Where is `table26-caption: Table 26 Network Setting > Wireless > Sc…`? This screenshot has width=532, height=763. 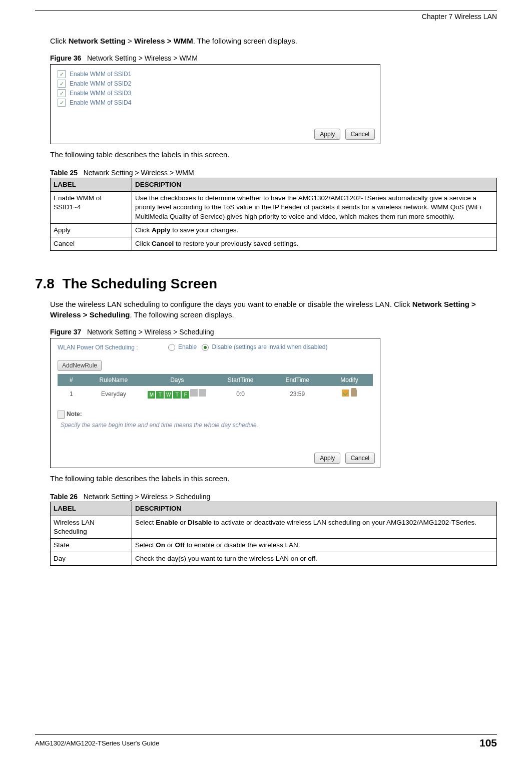
table26-caption: Table 26 Network Setting > Wireless > Sc… is located at coordinates (273, 497).